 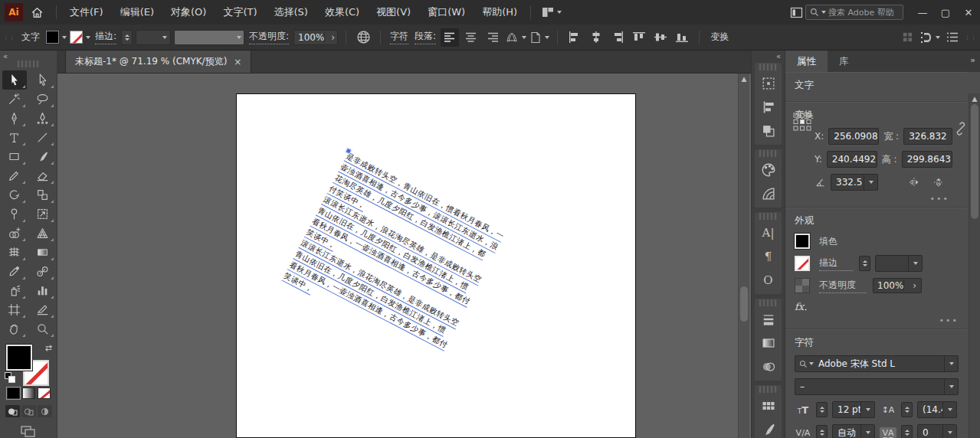 I want to click on opacity-link: 不透明度:, so click(x=269, y=37).